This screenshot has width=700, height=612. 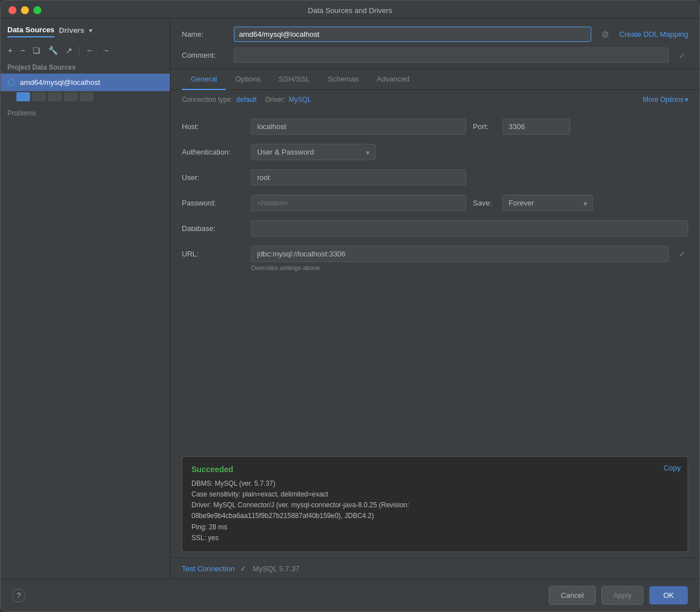 I want to click on comment-row: Comment: ⤢, so click(x=435, y=55).